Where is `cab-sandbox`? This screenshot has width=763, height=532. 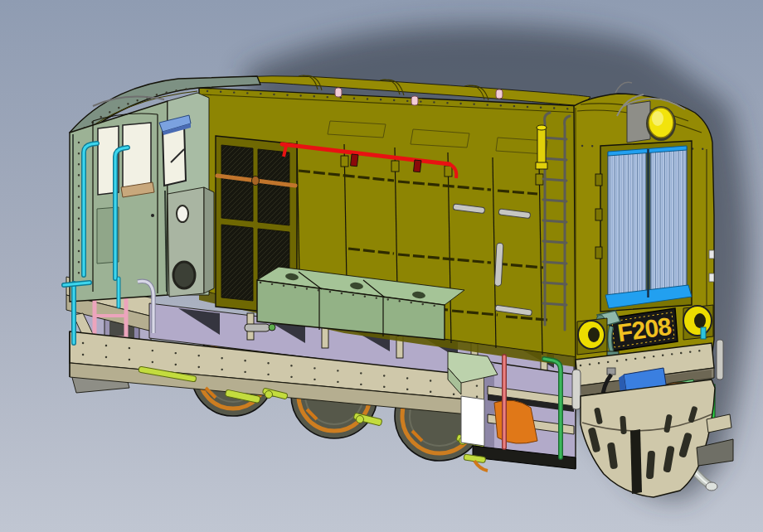
cab-sandbox is located at coordinates (191, 242).